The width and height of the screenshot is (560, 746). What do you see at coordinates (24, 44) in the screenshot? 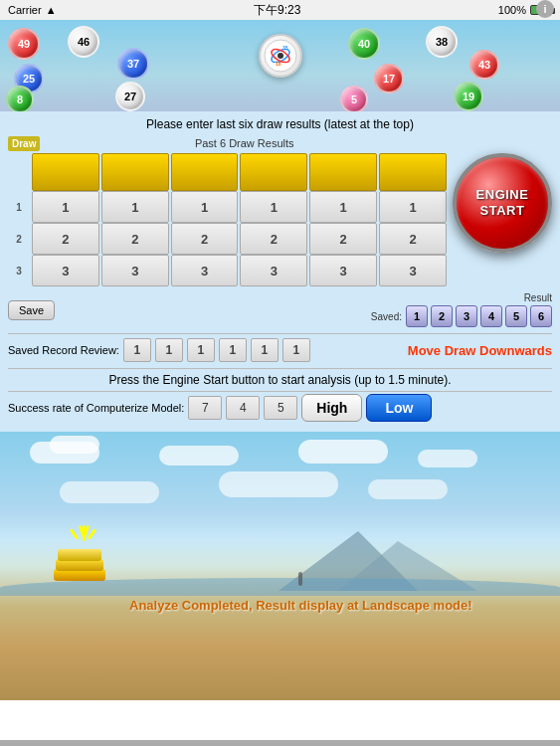
I see `ball-49: 49` at bounding box center [24, 44].